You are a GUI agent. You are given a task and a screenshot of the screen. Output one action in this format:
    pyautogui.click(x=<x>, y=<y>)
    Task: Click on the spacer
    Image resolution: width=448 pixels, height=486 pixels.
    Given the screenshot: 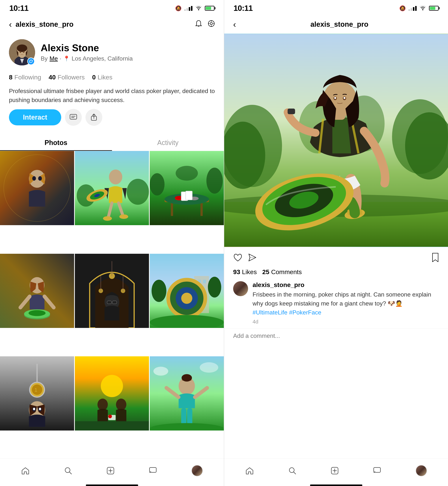 What is the action you would take?
    pyautogui.click(x=336, y=401)
    